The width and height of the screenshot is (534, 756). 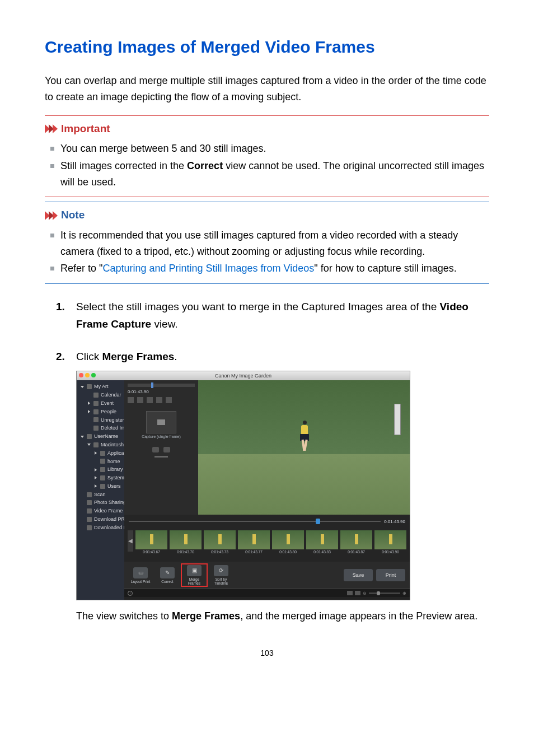 I want to click on thumbnail: 0:01:43.70, so click(x=186, y=542).